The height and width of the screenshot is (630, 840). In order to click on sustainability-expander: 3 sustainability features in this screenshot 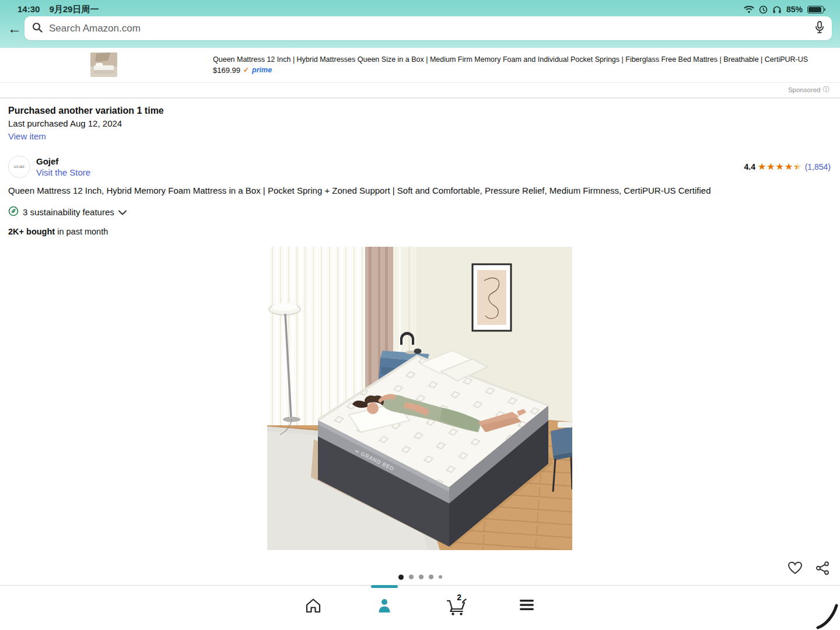, I will do `click(420, 212)`.